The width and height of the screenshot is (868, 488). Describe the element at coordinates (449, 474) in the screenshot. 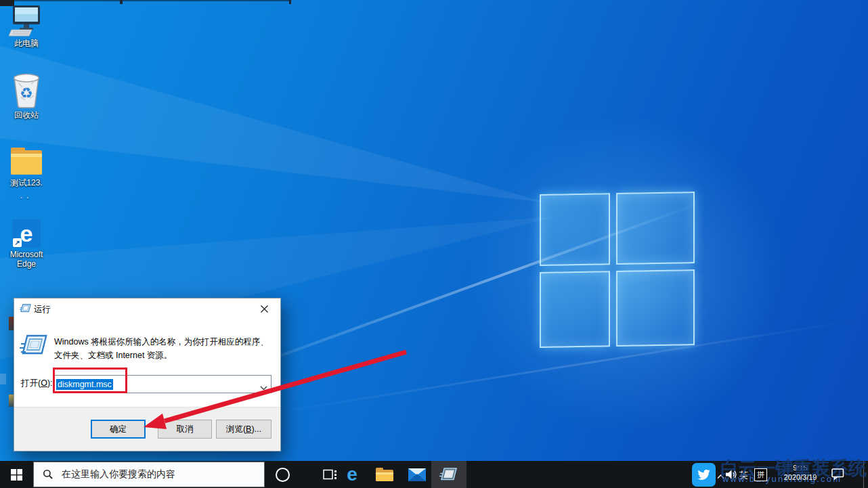

I see `run-taskbar-button-active` at that location.